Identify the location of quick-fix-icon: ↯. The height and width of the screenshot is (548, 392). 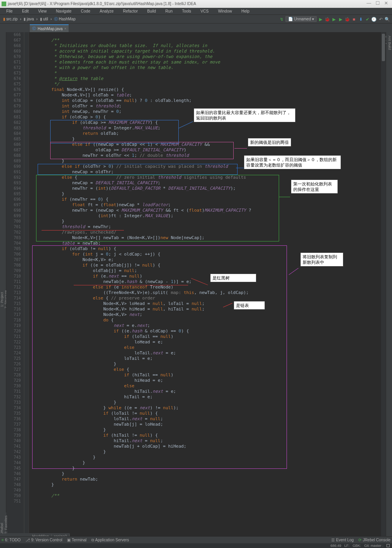
(281, 19).